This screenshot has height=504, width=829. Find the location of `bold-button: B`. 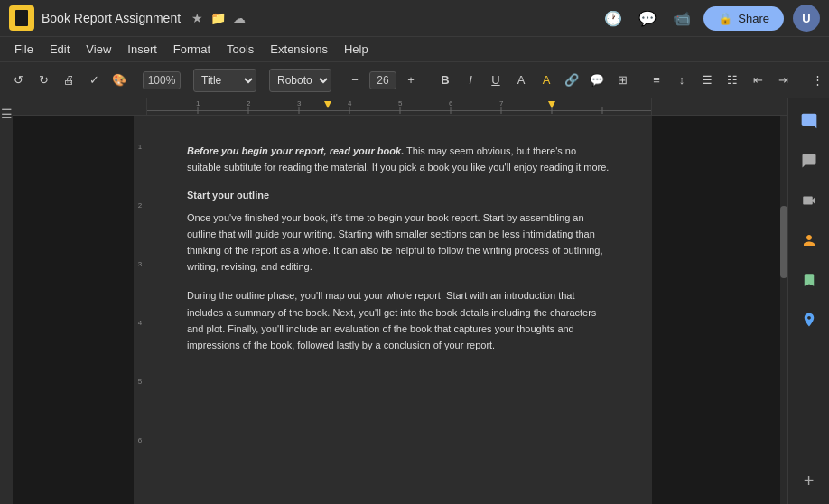

bold-button: B is located at coordinates (445, 80).